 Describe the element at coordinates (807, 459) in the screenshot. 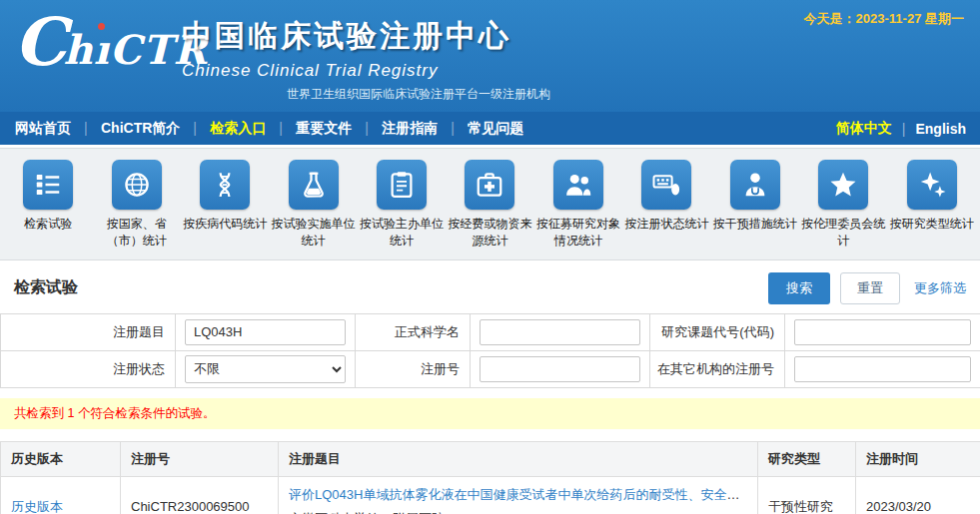

I see `col-study-type: 研究类型` at that location.